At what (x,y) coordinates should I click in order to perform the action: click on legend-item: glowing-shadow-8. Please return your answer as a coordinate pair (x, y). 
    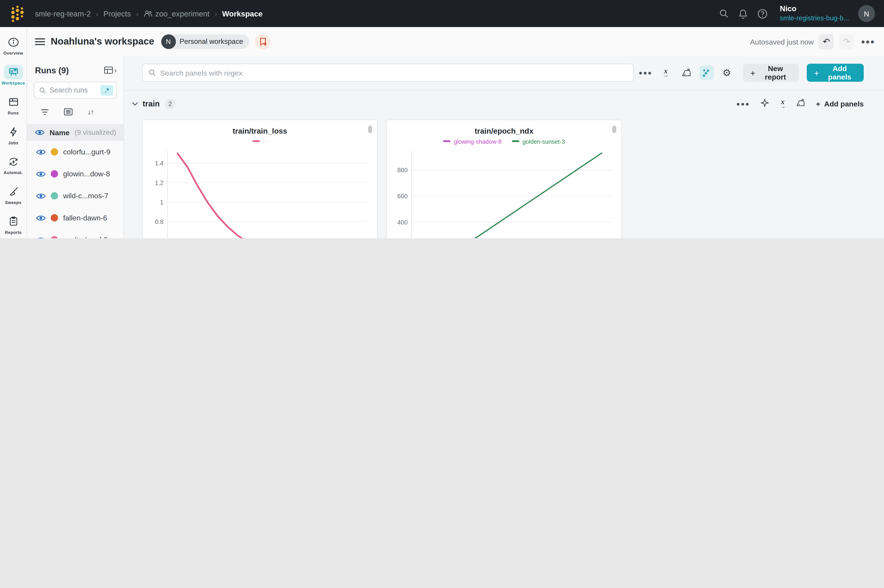
    Looking at the image, I should click on (473, 141).